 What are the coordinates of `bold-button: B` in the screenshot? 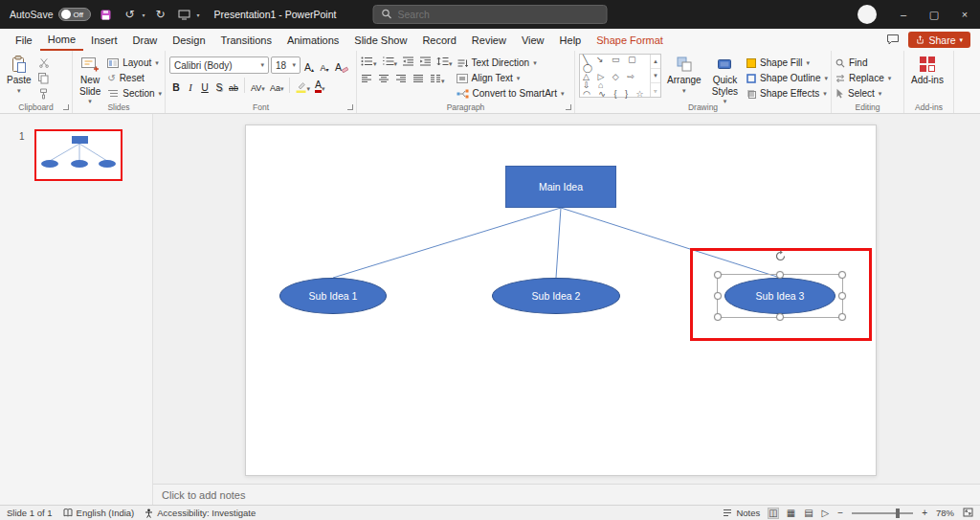 It's located at (176, 86).